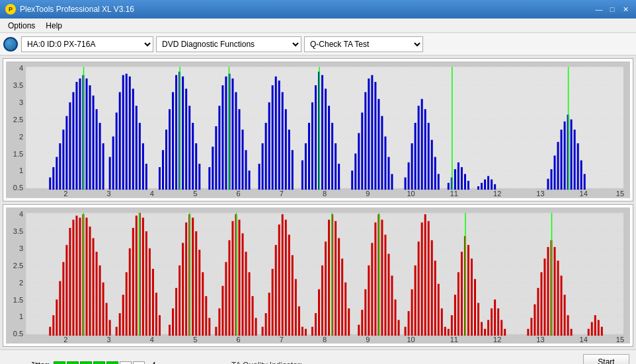 This screenshot has height=364, width=636. Describe the element at coordinates (11, 44) in the screenshot. I see `globe-icon-container` at that location.